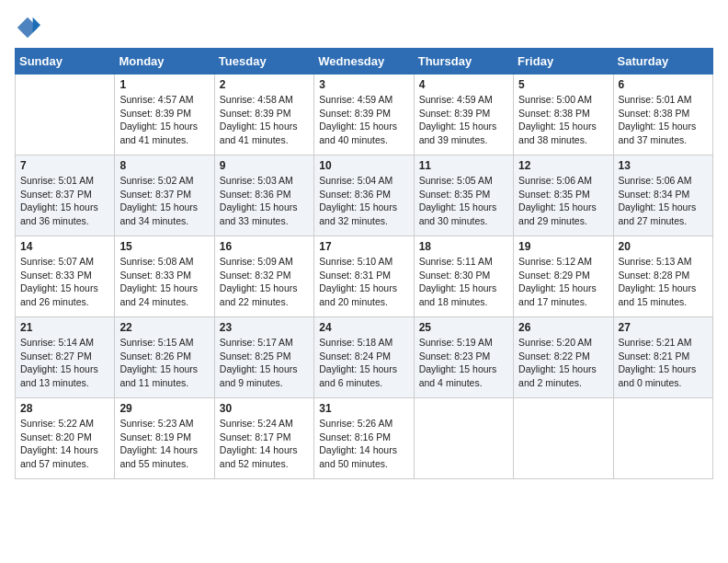 The image size is (728, 563). What do you see at coordinates (364, 443) in the screenshot?
I see `day-info: Sunrise: 5:26 AM Sunset: 8:16 PM Dayligh…` at bounding box center [364, 443].